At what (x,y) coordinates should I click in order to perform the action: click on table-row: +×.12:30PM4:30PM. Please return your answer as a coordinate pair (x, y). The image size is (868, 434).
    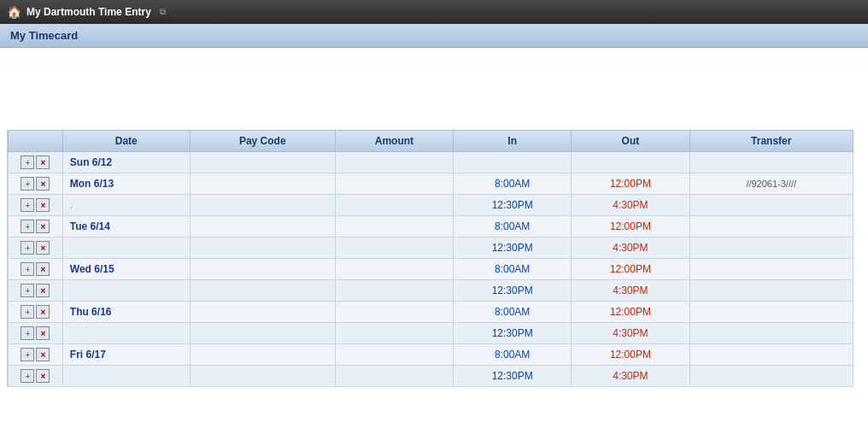
    Looking at the image, I should click on (431, 205).